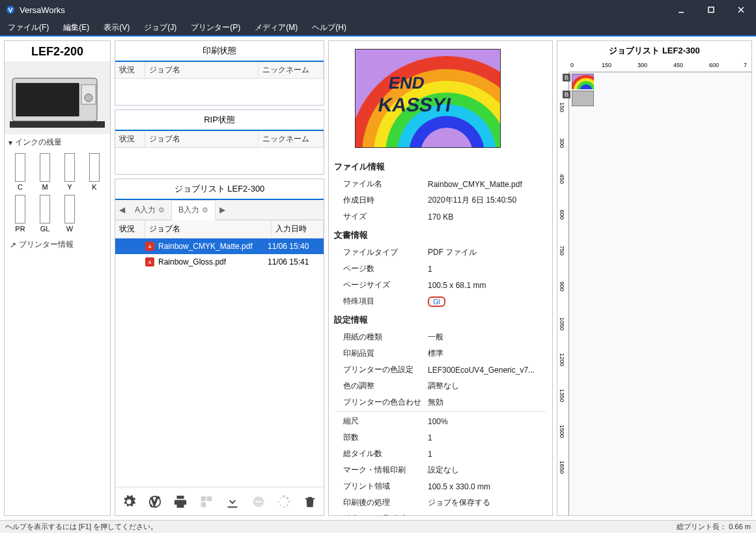 Image resolution: width=756 pixels, height=533 pixels. I want to click on ink-w: W, so click(70, 214).